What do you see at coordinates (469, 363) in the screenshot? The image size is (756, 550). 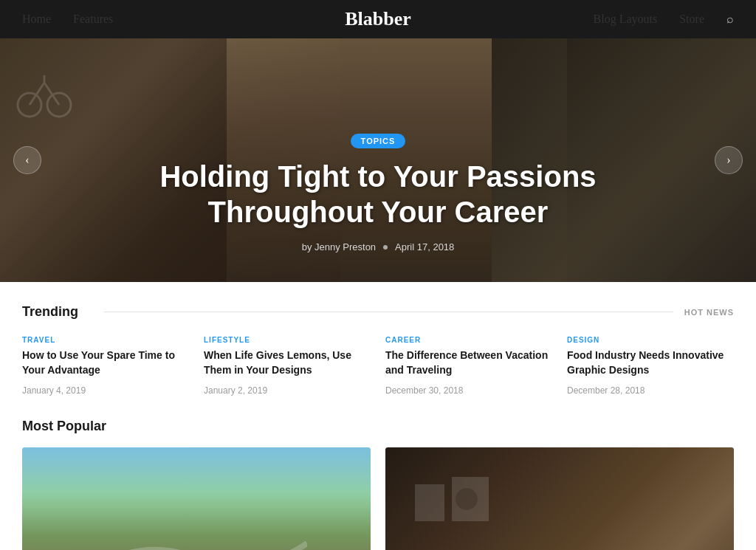 I see `trending-card-3-title: The Difference Between Vacation and Trav…` at bounding box center [469, 363].